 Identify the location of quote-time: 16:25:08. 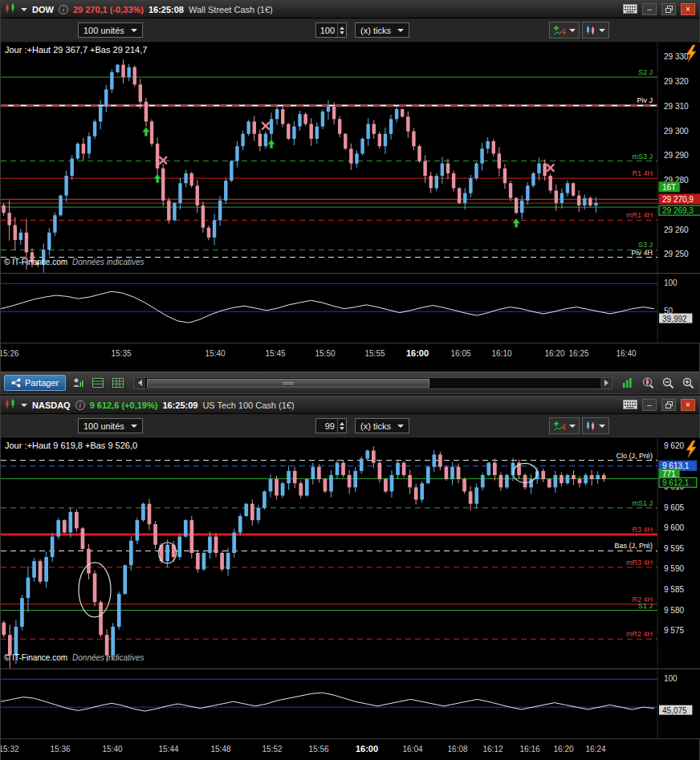
(166, 10).